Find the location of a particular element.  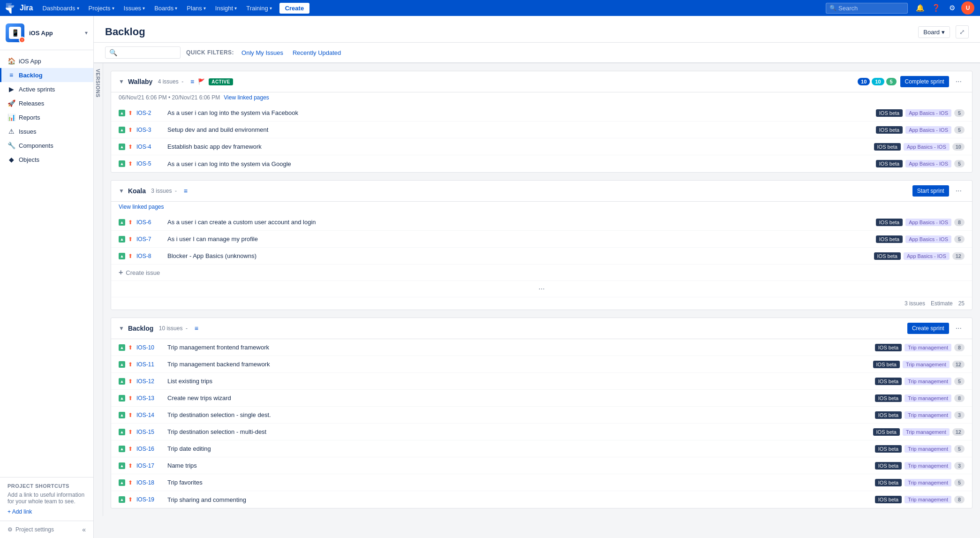

issue-type-icons: ▲ ⬆ is located at coordinates (126, 449).